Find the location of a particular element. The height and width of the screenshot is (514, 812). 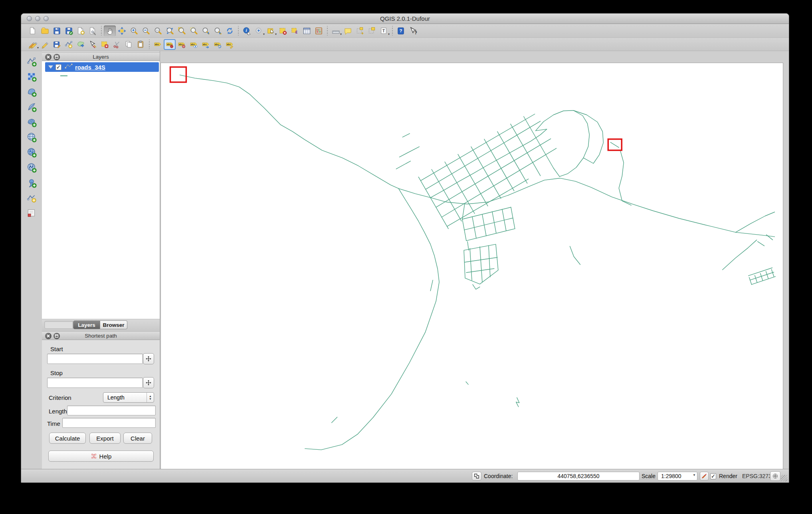

add-vector-layer-icon is located at coordinates (32, 61).